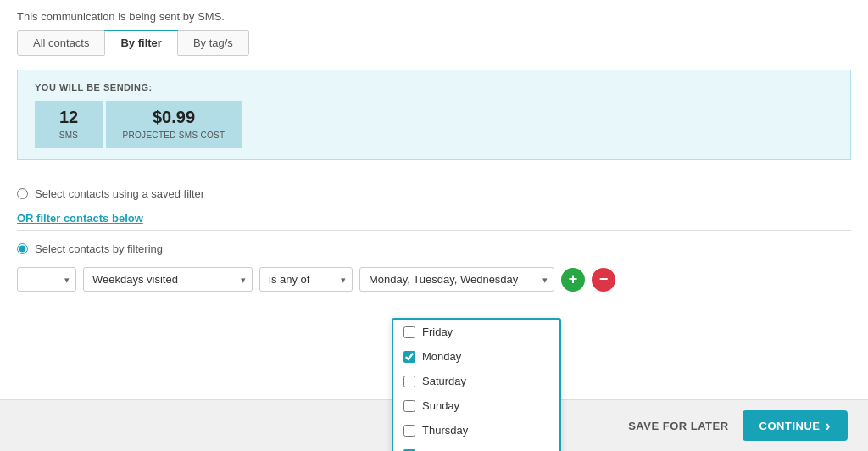 This screenshot has width=868, height=451. Describe the element at coordinates (69, 124) in the screenshot. I see `sms-count-box: 12 SMS` at that location.